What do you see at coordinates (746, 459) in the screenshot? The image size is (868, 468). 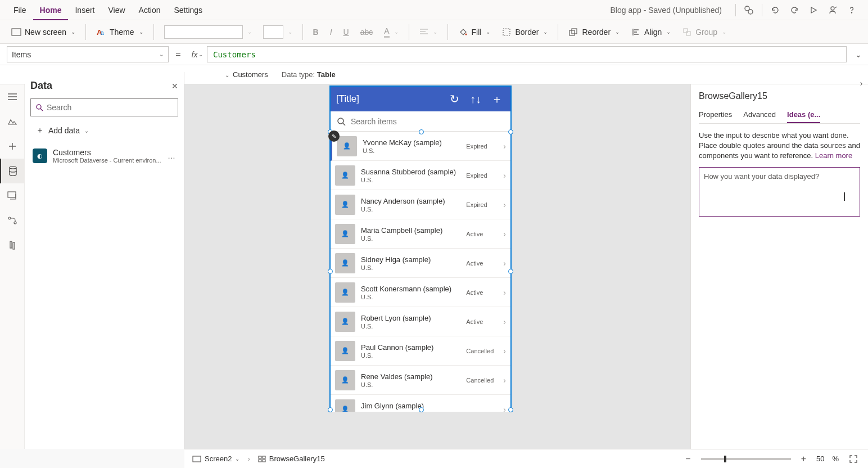 I see `zoom-slider` at bounding box center [746, 459].